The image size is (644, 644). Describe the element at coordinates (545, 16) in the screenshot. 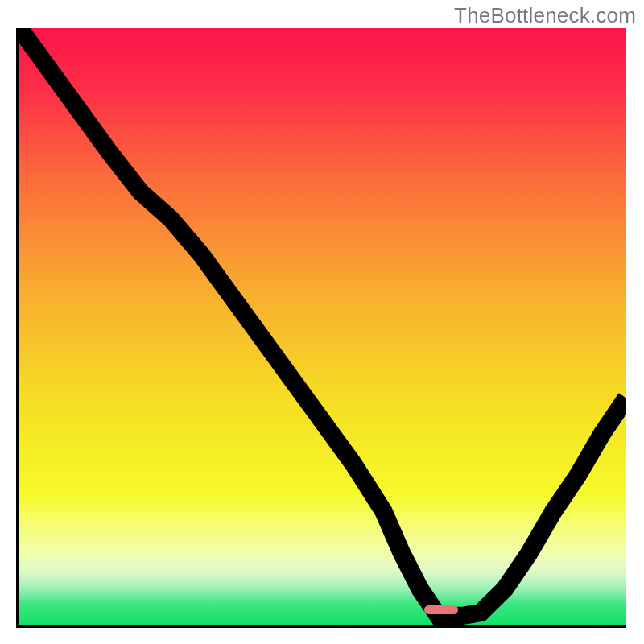

I see `watermark-text: TheBottleneck.com` at that location.